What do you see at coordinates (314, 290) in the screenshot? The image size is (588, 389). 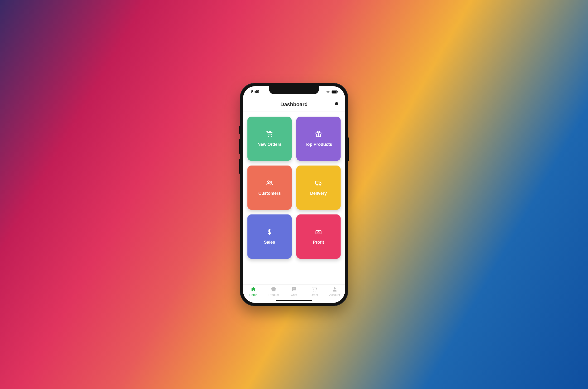 I see `cart-icon` at bounding box center [314, 290].